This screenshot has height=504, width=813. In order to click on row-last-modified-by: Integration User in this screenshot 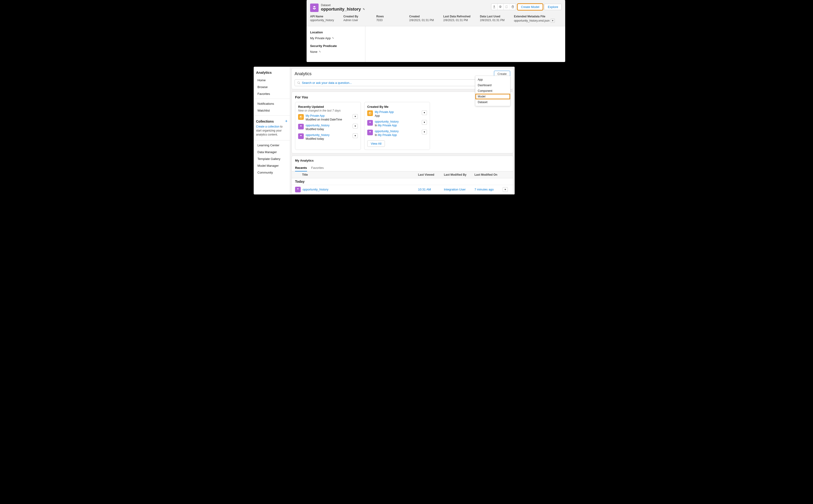, I will do `click(459, 189)`.